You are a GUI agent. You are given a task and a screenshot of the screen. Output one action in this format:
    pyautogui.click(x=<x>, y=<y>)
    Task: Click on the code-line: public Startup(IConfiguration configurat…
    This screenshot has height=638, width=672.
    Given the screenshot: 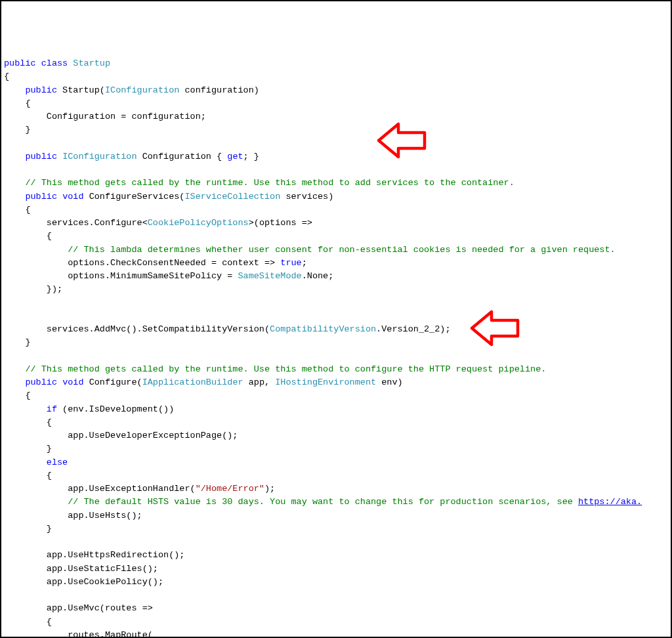 What is the action you would take?
    pyautogui.click(x=336, y=91)
    